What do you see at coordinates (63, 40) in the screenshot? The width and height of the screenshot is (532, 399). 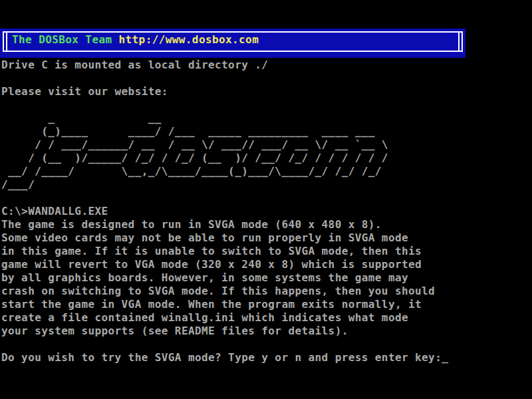 I see `dosbox-team-label: The DOSBox Team` at bounding box center [63, 40].